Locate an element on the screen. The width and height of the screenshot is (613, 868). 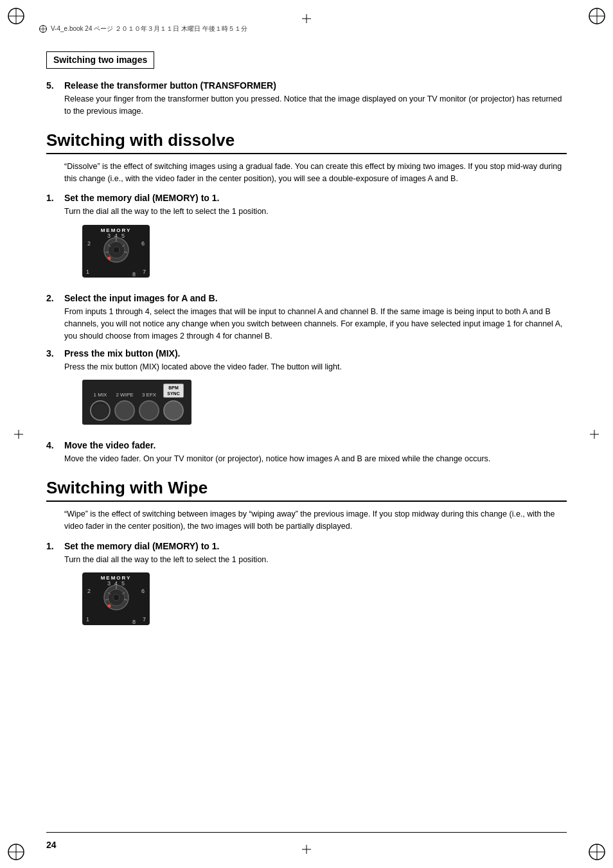
reg-mark-br is located at coordinates (597, 852).